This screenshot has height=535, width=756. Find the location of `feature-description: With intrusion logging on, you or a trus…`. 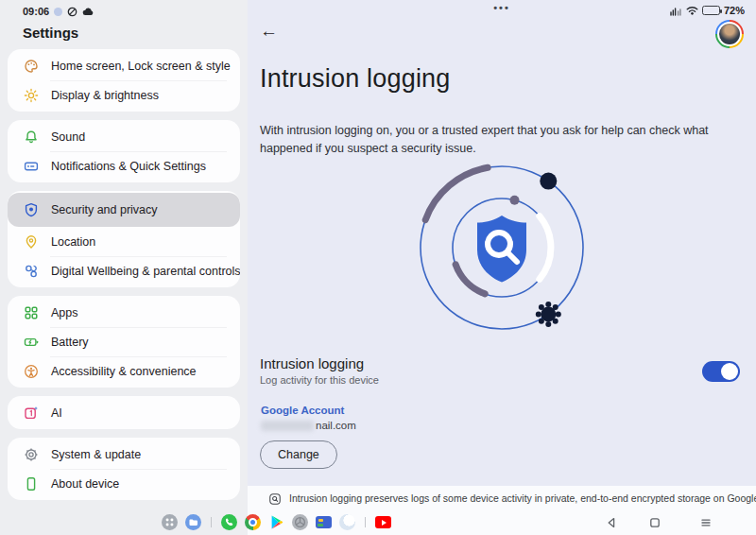

feature-description: With intrusion logging on, you or a trus… is located at coordinates (500, 140).